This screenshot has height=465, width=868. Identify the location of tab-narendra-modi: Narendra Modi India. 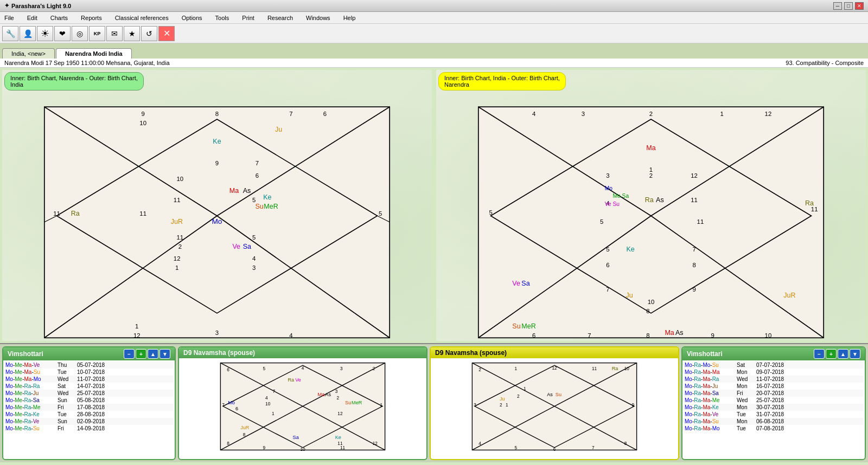
(94, 53).